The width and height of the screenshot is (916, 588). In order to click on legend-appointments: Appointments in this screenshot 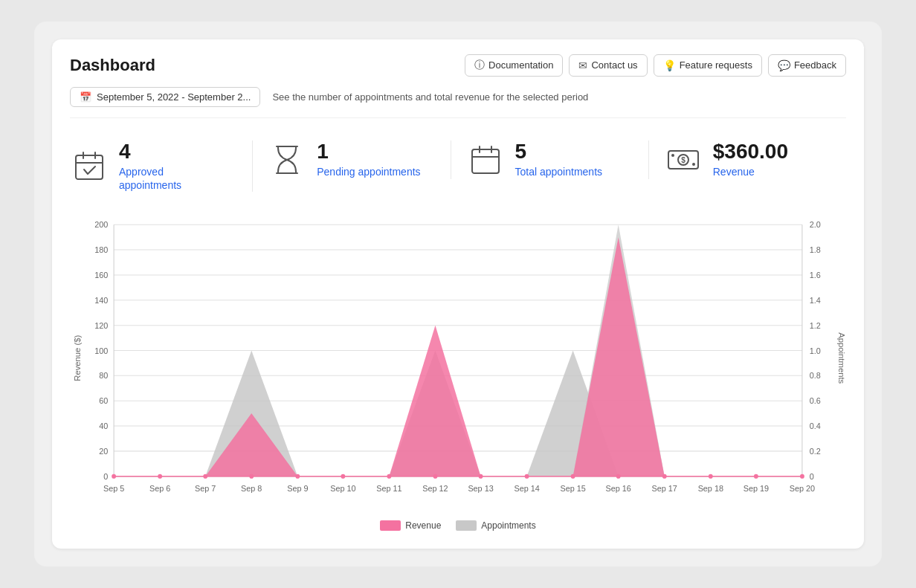, I will do `click(495, 526)`.